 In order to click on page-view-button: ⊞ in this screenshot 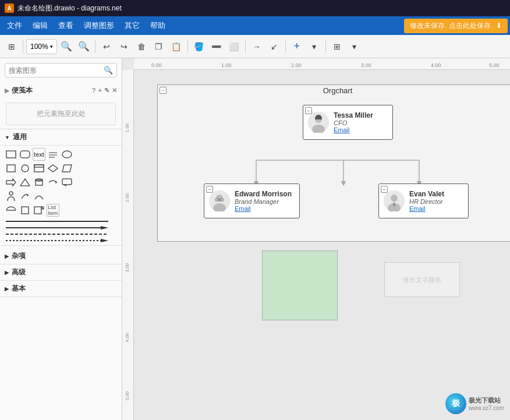, I will do `click(12, 47)`.